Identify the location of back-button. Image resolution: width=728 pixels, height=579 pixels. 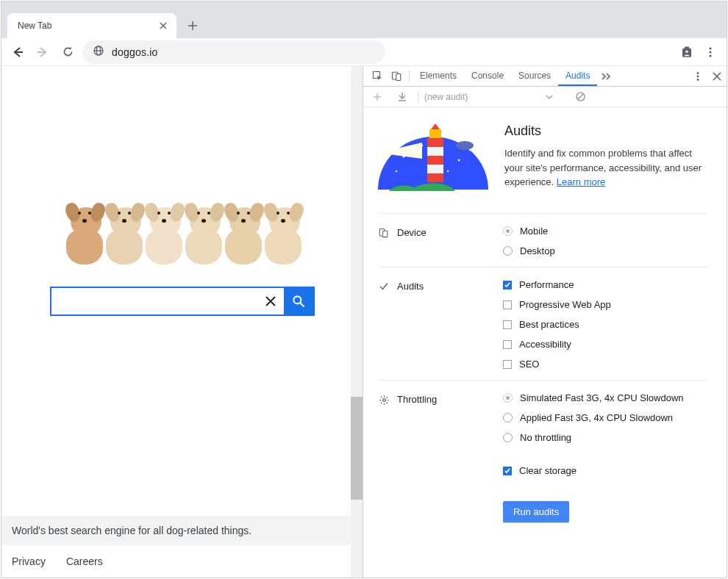
(18, 52).